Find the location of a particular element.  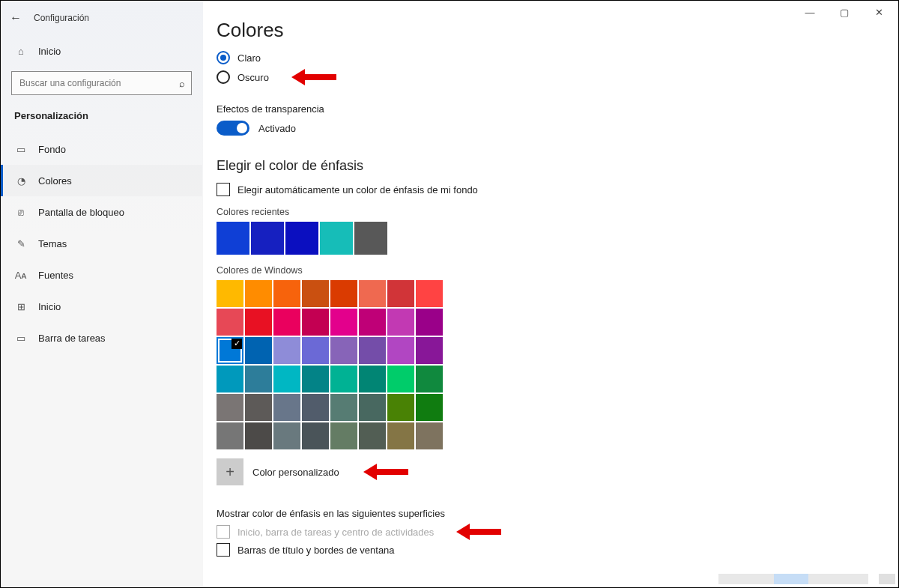

sidebar-item-inicio: ⊞ Inicio is located at coordinates (102, 306).